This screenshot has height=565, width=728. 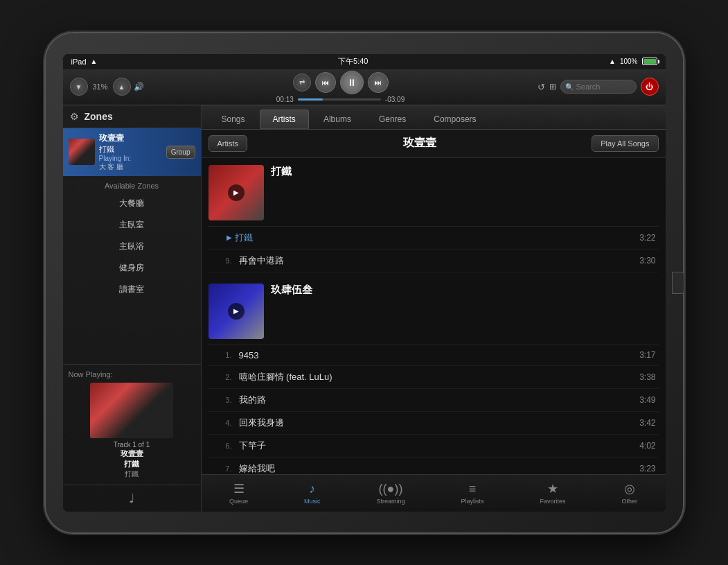 What do you see at coordinates (434, 446) in the screenshot?
I see `track-row: 6. 下竿子 4:02` at bounding box center [434, 446].